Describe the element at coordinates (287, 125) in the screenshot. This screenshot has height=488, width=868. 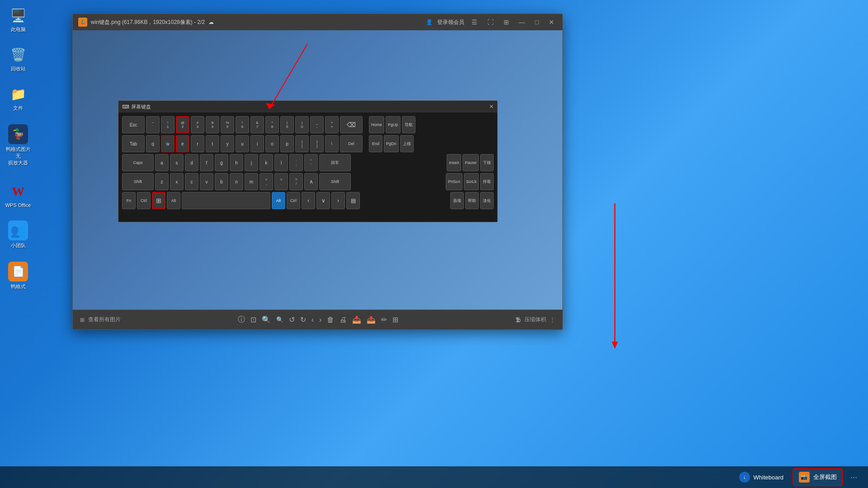
I see `key-9: (9` at that location.